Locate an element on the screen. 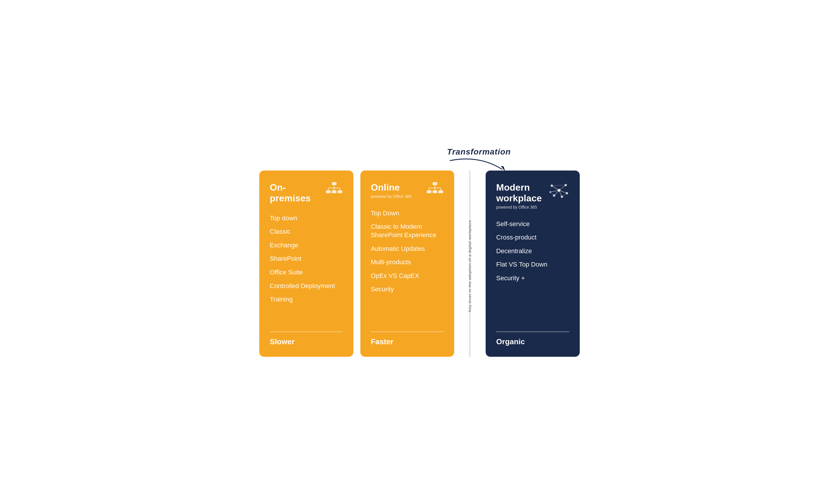 The width and height of the screenshot is (839, 504). card-on-premises: On-premises is located at coordinates (306, 264).